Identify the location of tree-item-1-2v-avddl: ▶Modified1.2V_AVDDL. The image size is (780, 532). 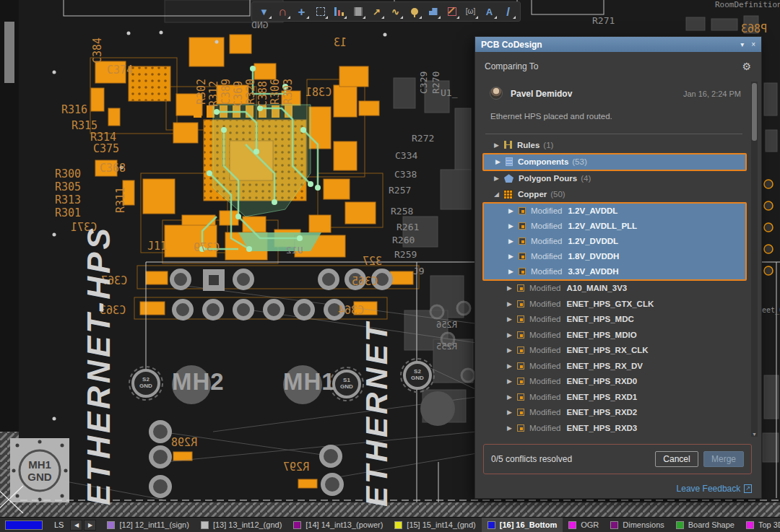
(615, 211).